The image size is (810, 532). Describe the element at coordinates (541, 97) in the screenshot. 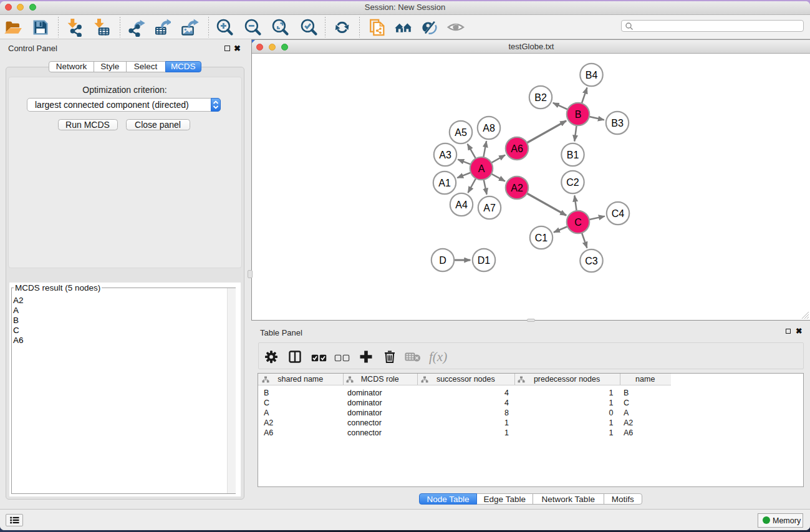

I see `svg-text: B2` at that location.